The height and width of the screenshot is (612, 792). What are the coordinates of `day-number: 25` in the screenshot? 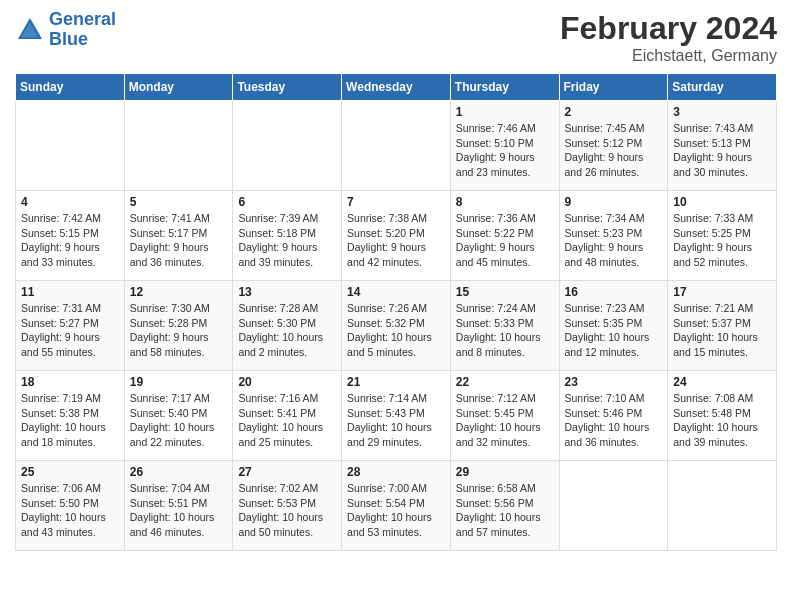 It's located at (70, 472).